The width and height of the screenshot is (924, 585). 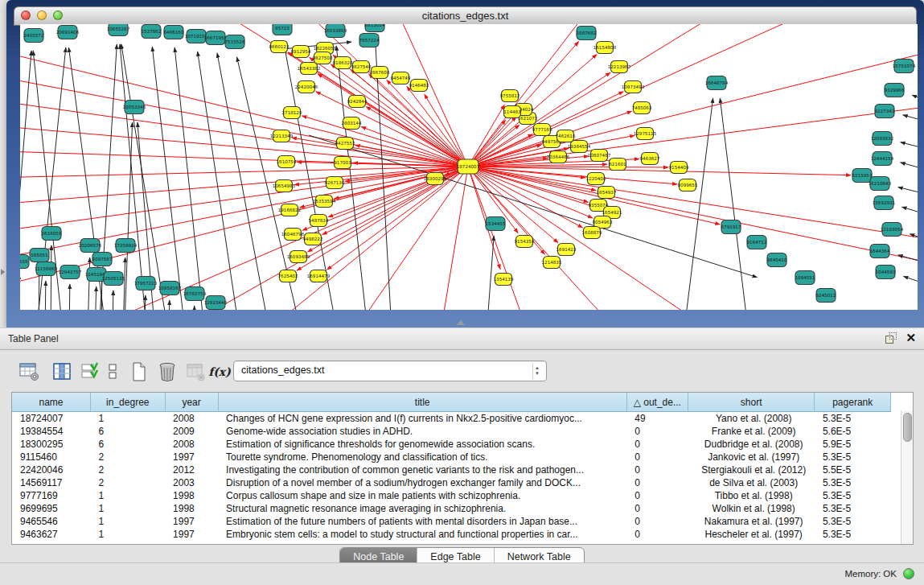 I want to click on graph-node: 1527862, so click(x=151, y=32).